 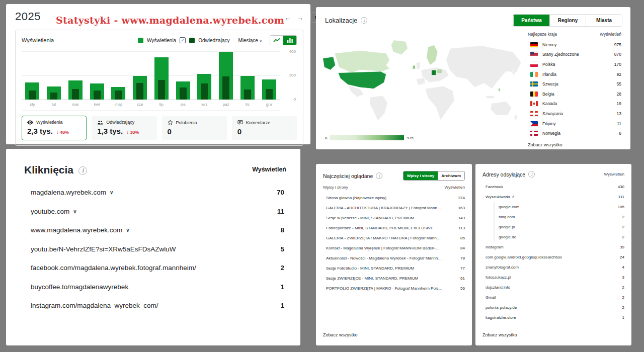 I want to click on post-title: Kontakt - Magdalena Wyrębek | Fotograf M…, so click(x=383, y=248).